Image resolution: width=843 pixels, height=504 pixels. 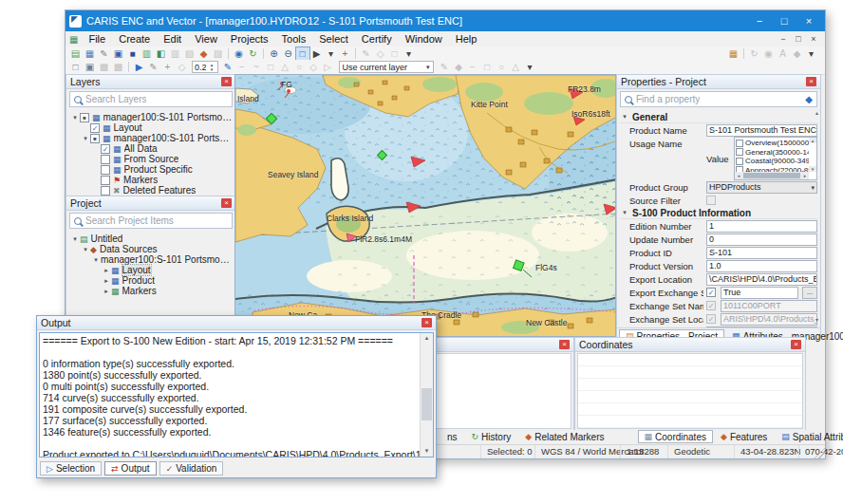 What do you see at coordinates (135, 39) in the screenshot?
I see `menu-create: Create` at bounding box center [135, 39].